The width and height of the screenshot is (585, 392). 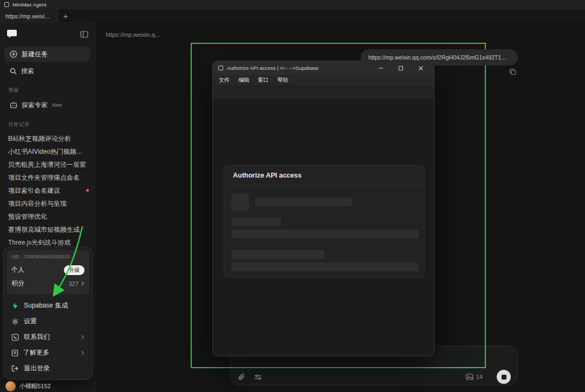 What do you see at coordinates (48, 178) in the screenshot?
I see `task-item: 项目文件夹管理痛点命名` at bounding box center [48, 178].